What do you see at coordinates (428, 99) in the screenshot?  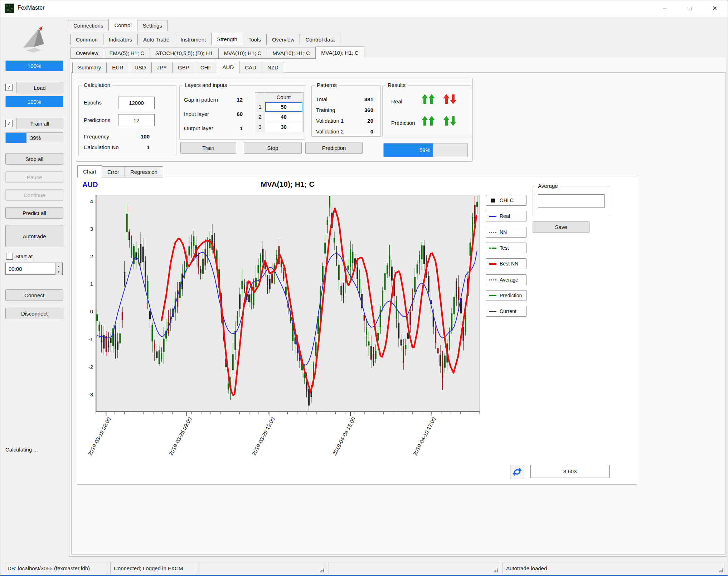 I see `real-up-up-icon` at bounding box center [428, 99].